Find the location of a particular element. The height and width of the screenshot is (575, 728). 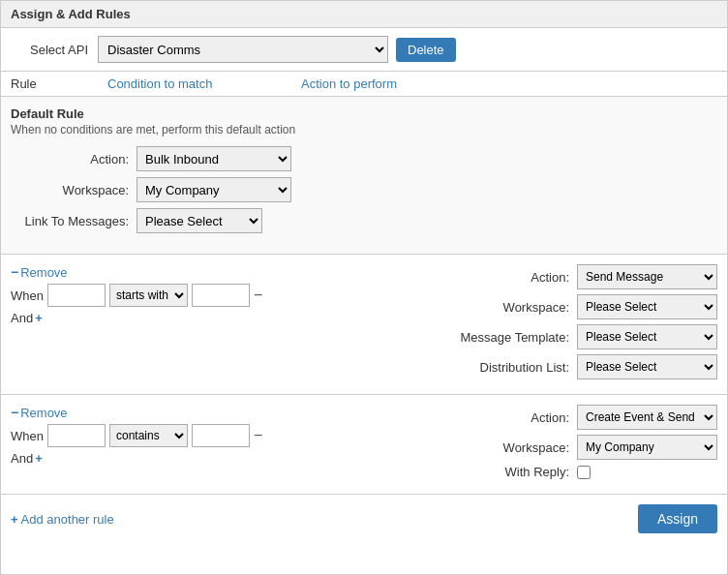

default-action-label: Action: is located at coordinates (74, 159).